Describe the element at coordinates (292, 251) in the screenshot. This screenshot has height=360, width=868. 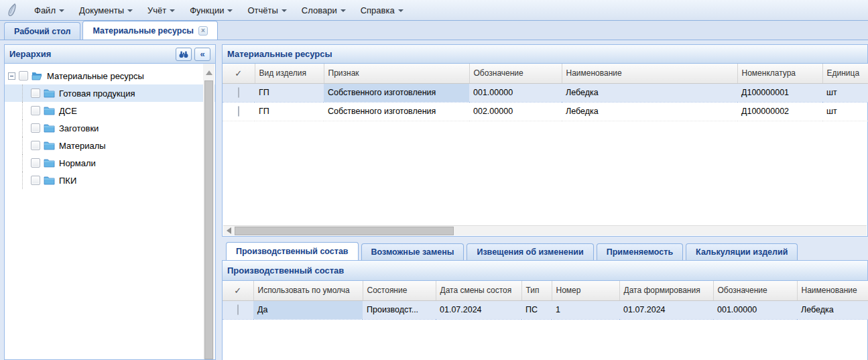
I see `tab-production-composition: Производственный состав` at that location.